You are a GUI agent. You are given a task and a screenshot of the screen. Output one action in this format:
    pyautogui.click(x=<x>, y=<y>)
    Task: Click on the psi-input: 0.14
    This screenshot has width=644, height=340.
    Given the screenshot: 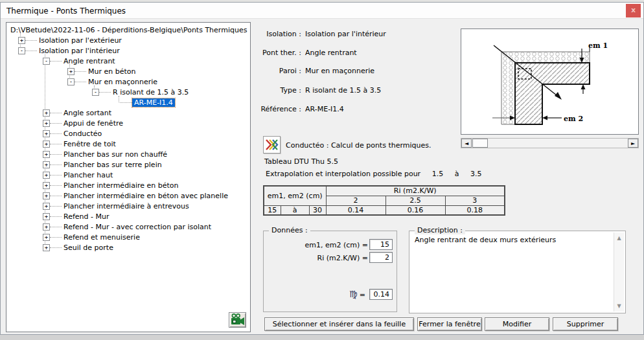 What is the action you would take?
    pyautogui.click(x=381, y=294)
    